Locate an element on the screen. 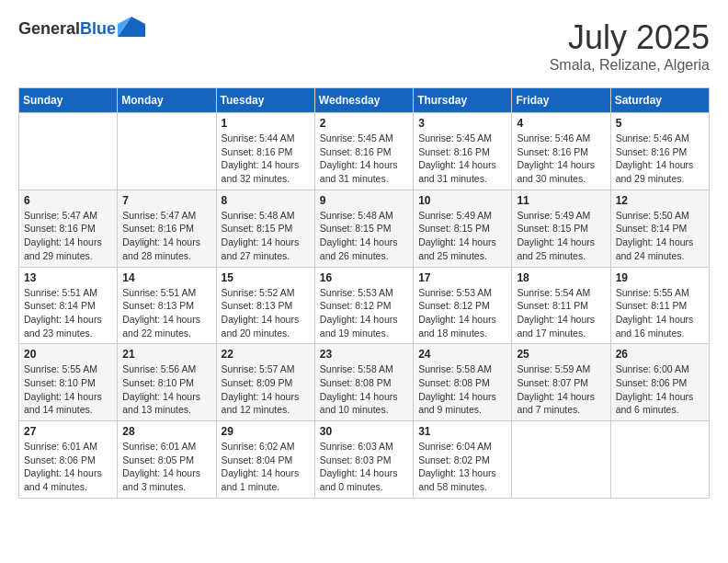  calendar-week-row: 27Sunrise: 6:01 AM Sunset: 8:06 PM Dayli… is located at coordinates (364, 460).